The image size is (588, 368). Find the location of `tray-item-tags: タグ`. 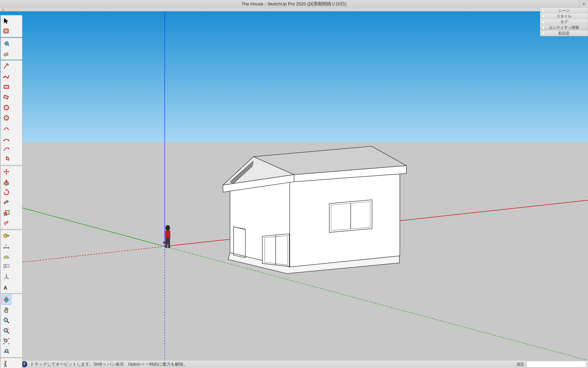

tray-item-tags: タグ is located at coordinates (564, 22).